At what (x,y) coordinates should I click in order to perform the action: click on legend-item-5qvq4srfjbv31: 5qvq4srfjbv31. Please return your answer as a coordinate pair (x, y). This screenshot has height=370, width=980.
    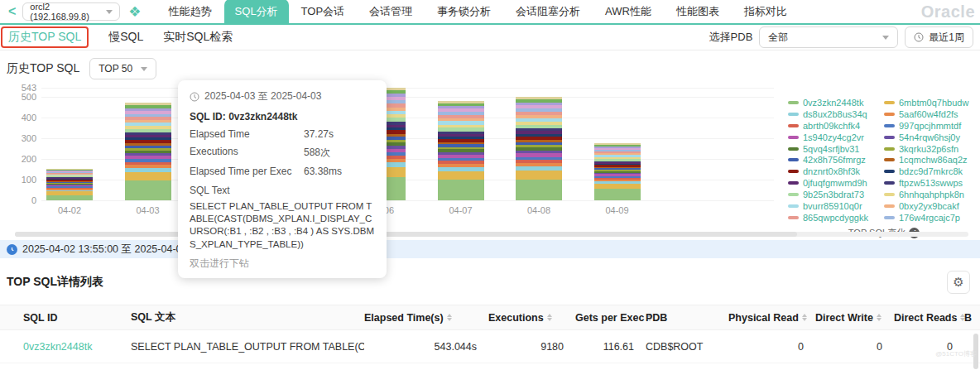
    Looking at the image, I should click on (836, 149).